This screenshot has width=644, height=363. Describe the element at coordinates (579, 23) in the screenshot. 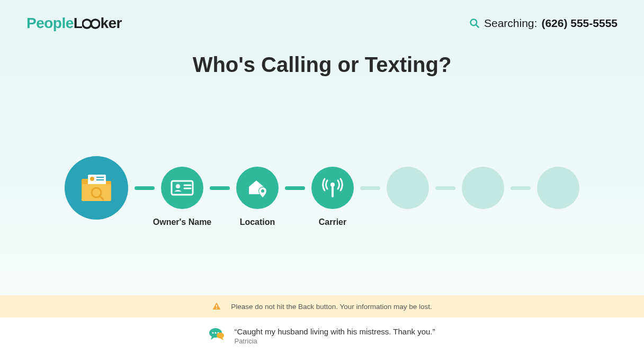

I see `searching-number: (626) 555-5555` at that location.